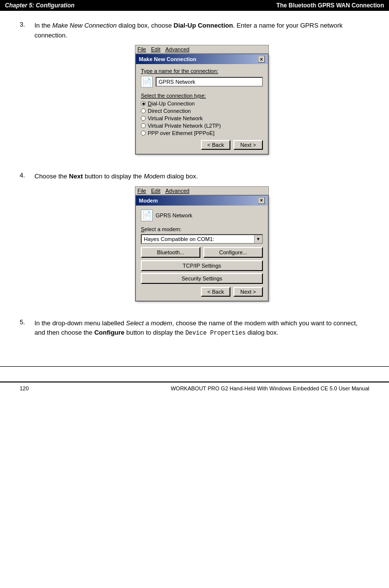 The width and height of the screenshot is (389, 588). I want to click on back-button-1: < Back, so click(216, 145).